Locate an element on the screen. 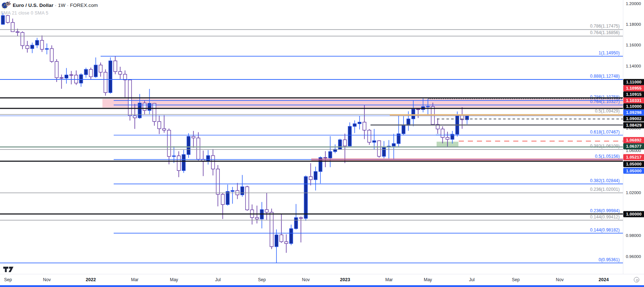 The height and width of the screenshot is (287, 644). visibility-off-icon is located at coordinates (8, 4).